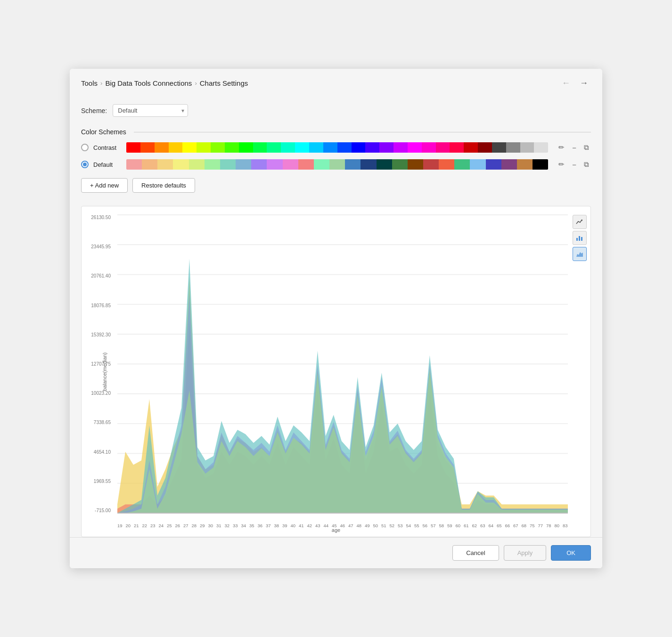 The height and width of the screenshot is (637, 672). What do you see at coordinates (164, 83) in the screenshot?
I see `breadcrumb: Tools › Big Data Tools Connections › Cha…` at bounding box center [164, 83].